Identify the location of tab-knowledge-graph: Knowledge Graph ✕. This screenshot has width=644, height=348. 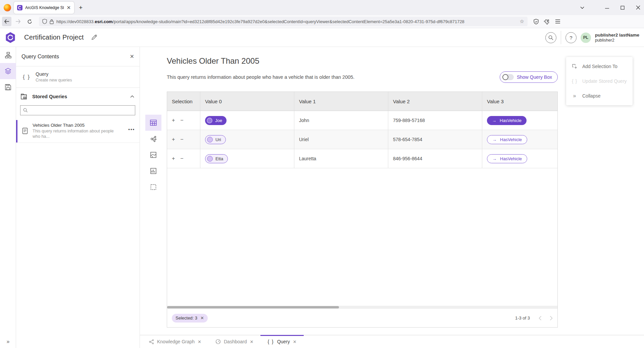
(175, 342).